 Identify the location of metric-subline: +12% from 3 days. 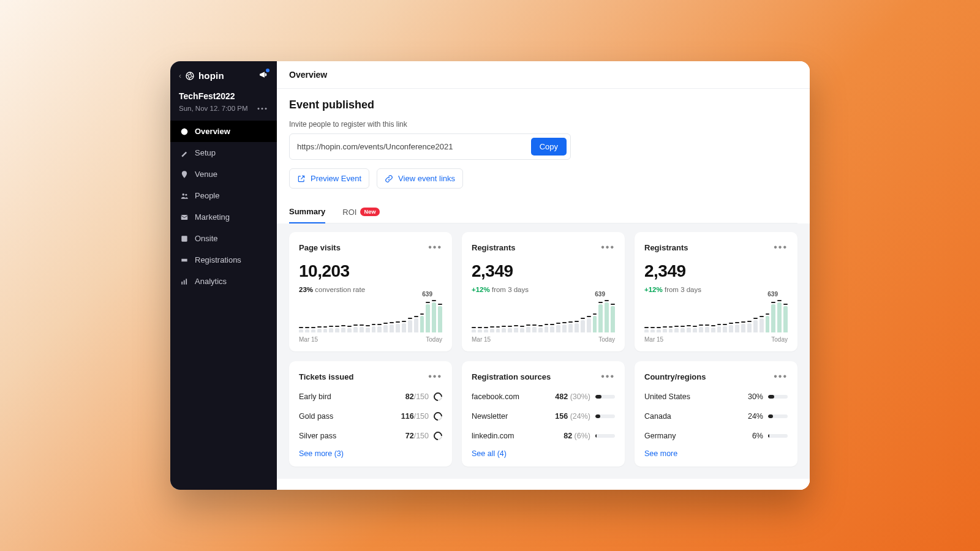
(716, 290).